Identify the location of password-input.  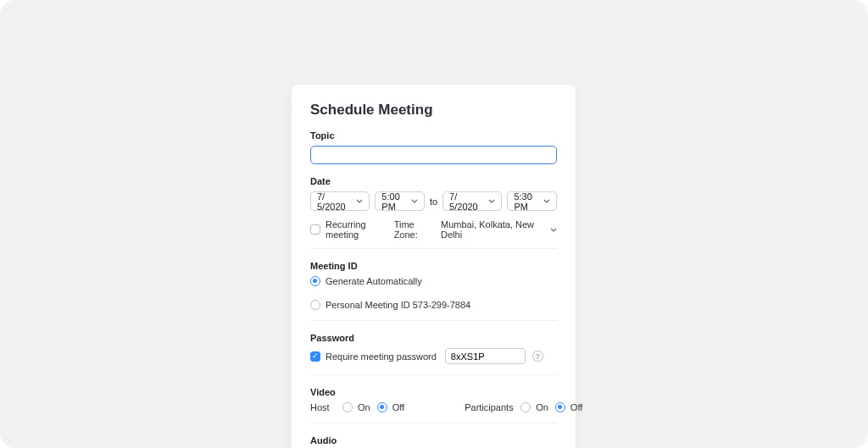
(485, 356).